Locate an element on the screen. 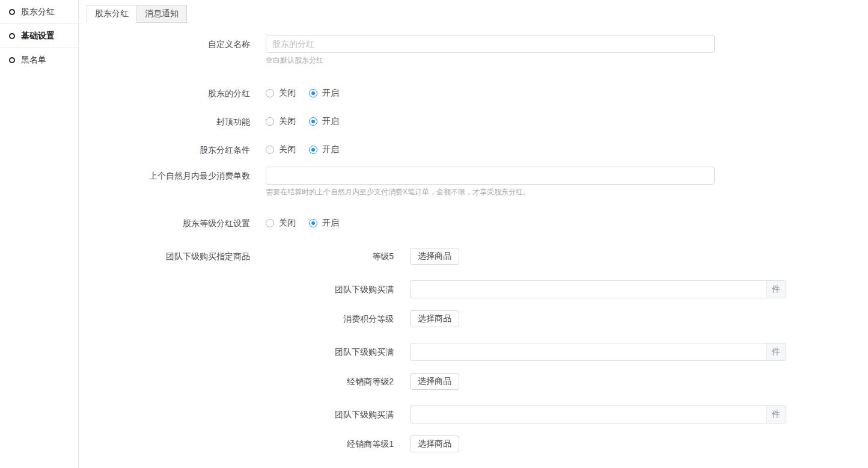 The width and height of the screenshot is (868, 468). min-orders-row: 上个自然月内最少消费单数 需要在结算时的上个自然月内至少支付消费X笔订单，金额不… is located at coordinates (474, 182).